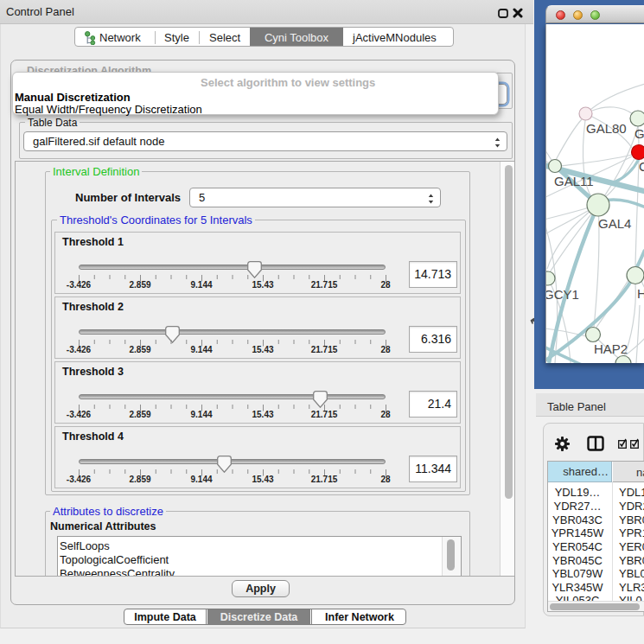 The image size is (644, 644). I want to click on svg-text: CYC8, so click(641, 166).